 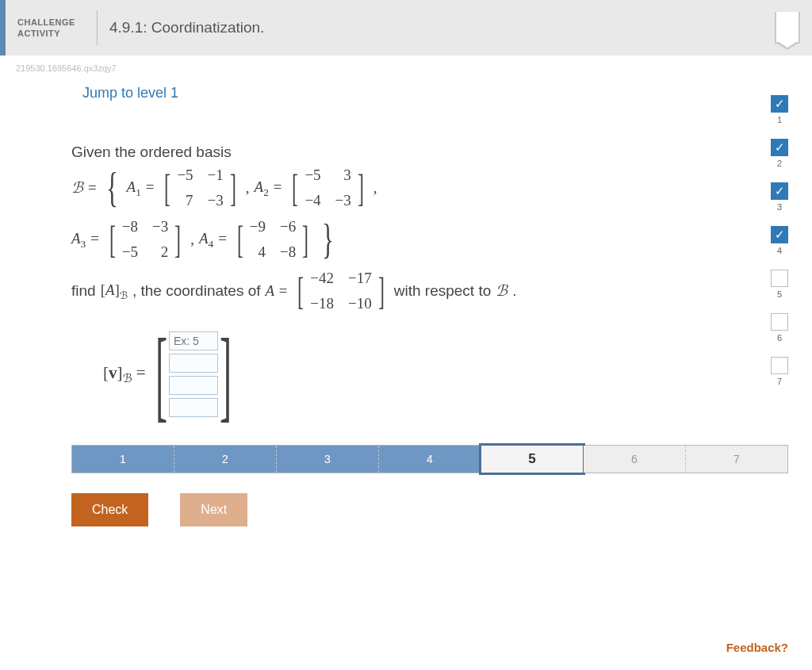 I want to click on header-bar: CHALLENGE ACTIVITY 4.9.1: Coordinatizati…, so click(x=406, y=28).